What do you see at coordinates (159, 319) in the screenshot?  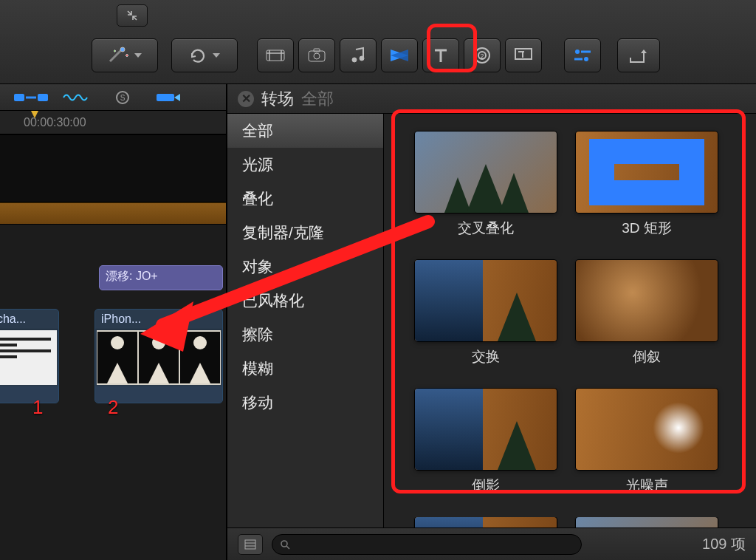 I see `clip-title: iPhon...` at bounding box center [159, 319].